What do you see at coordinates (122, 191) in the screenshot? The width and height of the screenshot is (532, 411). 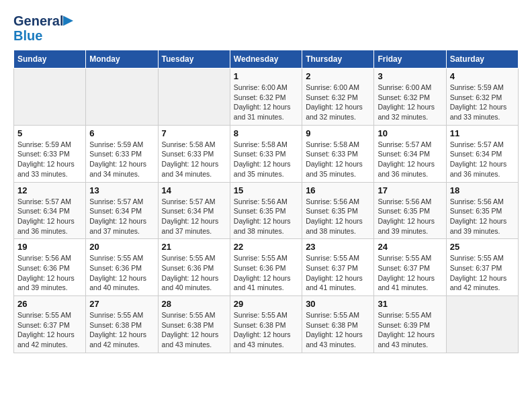 I see `day-number: 13` at bounding box center [122, 191].